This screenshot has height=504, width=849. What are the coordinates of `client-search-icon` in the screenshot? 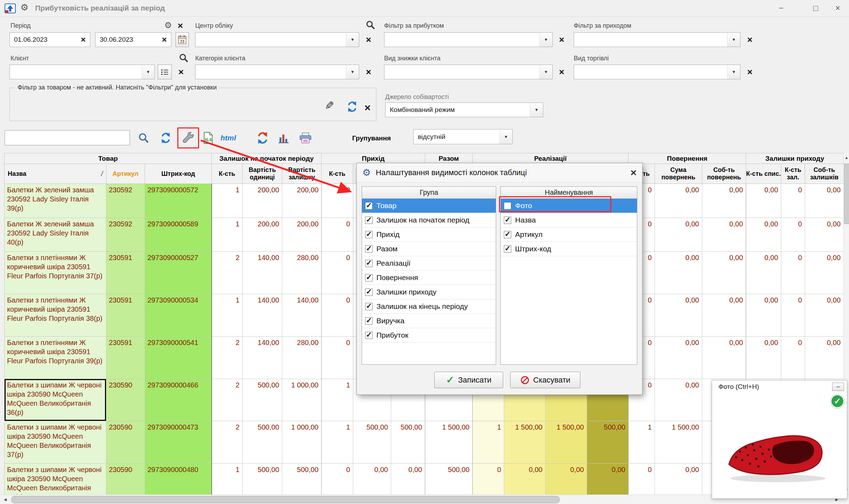 It's located at (184, 58).